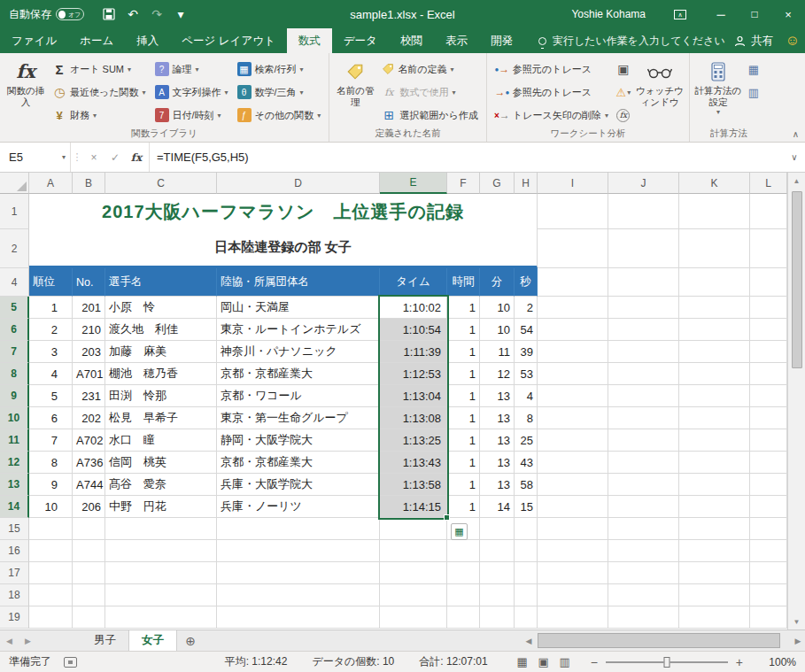  What do you see at coordinates (298, 485) in the screenshot?
I see `cell-d13: 兵庫・大阪学院大` at bounding box center [298, 485].